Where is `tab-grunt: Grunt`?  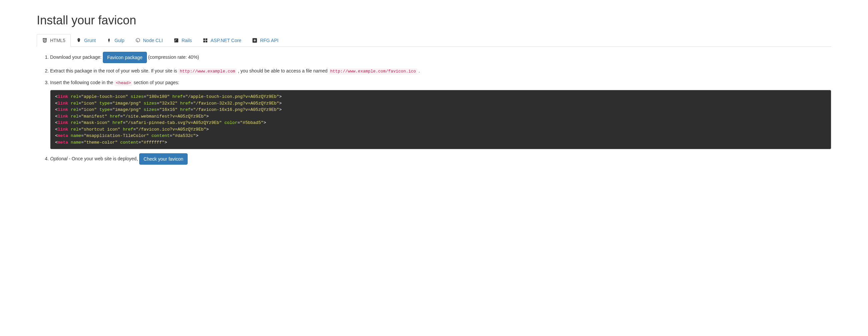
tab-grunt: Grunt is located at coordinates (86, 40).